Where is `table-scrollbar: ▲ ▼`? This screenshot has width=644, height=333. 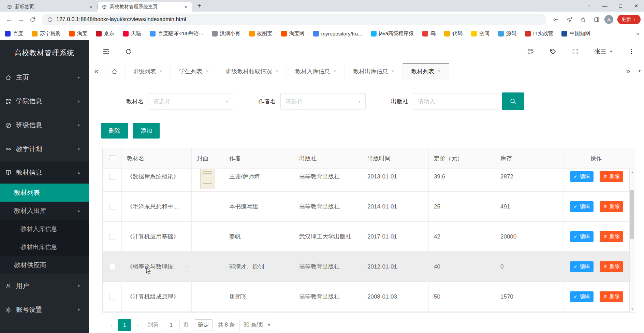
table-scrollbar: ▲ ▼ is located at coordinates (632, 241).